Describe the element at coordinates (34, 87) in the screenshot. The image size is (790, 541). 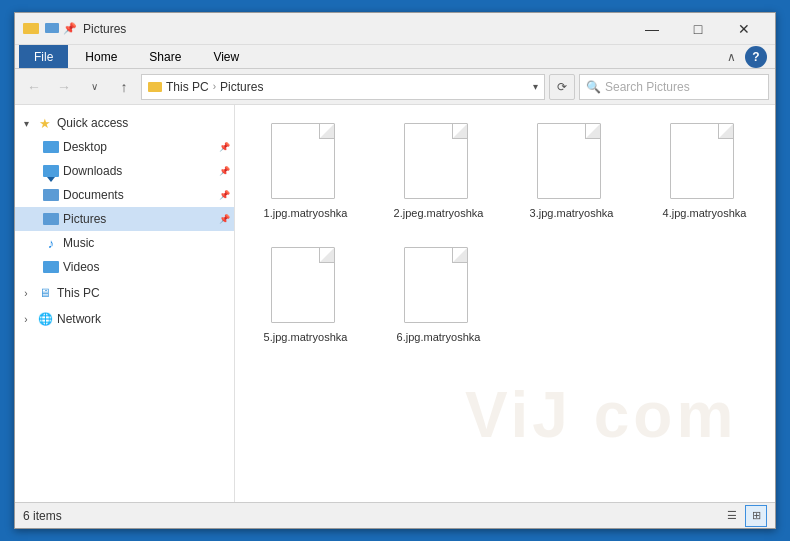
I see `back-button: ←` at that location.